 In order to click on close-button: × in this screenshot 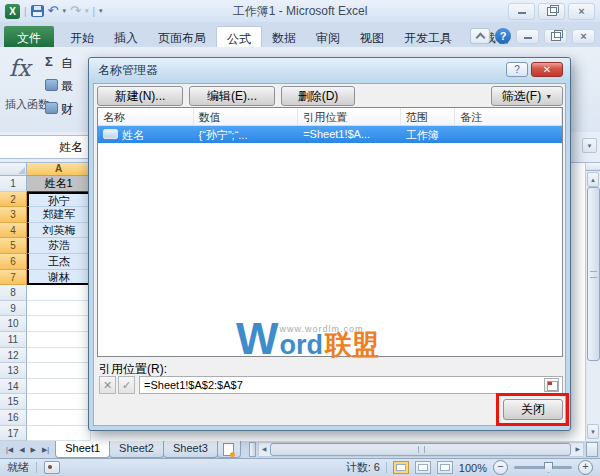, I will do `click(582, 12)`.